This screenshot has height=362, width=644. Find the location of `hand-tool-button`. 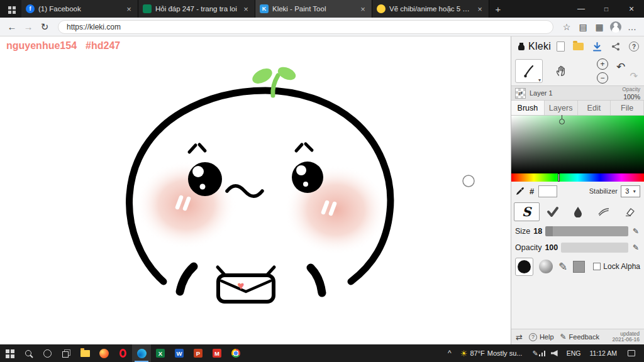

hand-tool-button is located at coordinates (561, 71).